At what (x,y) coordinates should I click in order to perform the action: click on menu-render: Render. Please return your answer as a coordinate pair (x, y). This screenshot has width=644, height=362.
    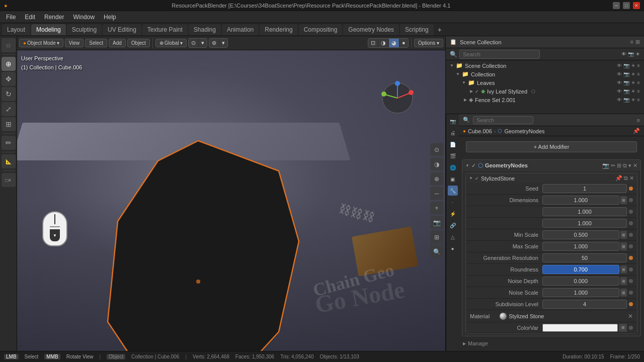
    Looking at the image, I should click on (54, 17).